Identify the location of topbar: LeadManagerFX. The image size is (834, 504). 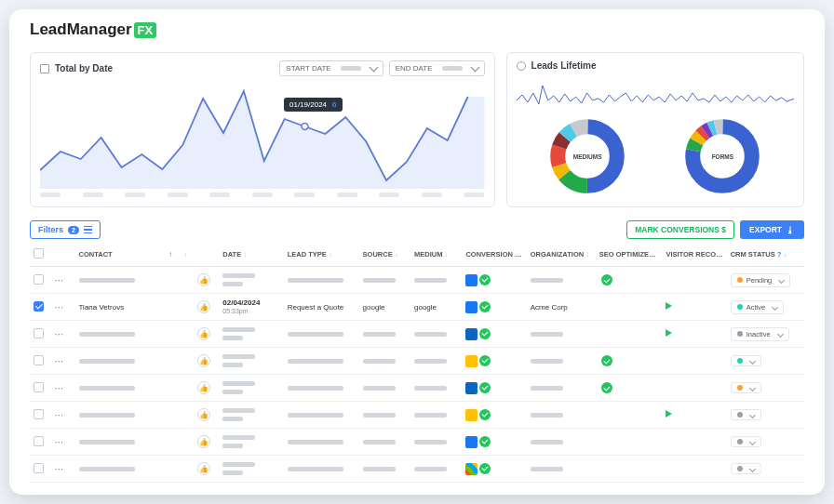
(417, 28).